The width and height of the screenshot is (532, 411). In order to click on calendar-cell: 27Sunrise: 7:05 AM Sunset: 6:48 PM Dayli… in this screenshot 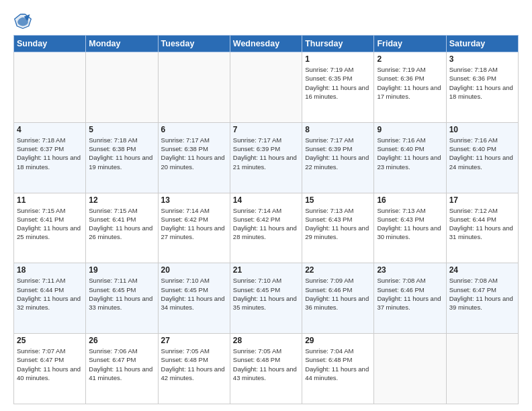, I will do `click(193, 369)`.